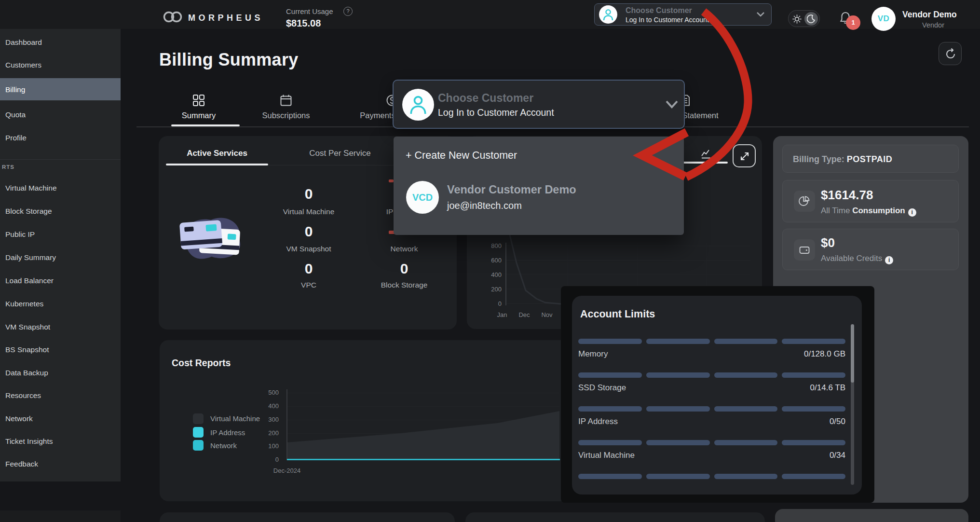 The height and width of the screenshot is (522, 980). Describe the element at coordinates (884, 19) in the screenshot. I see `user-avatar: VD` at that location.